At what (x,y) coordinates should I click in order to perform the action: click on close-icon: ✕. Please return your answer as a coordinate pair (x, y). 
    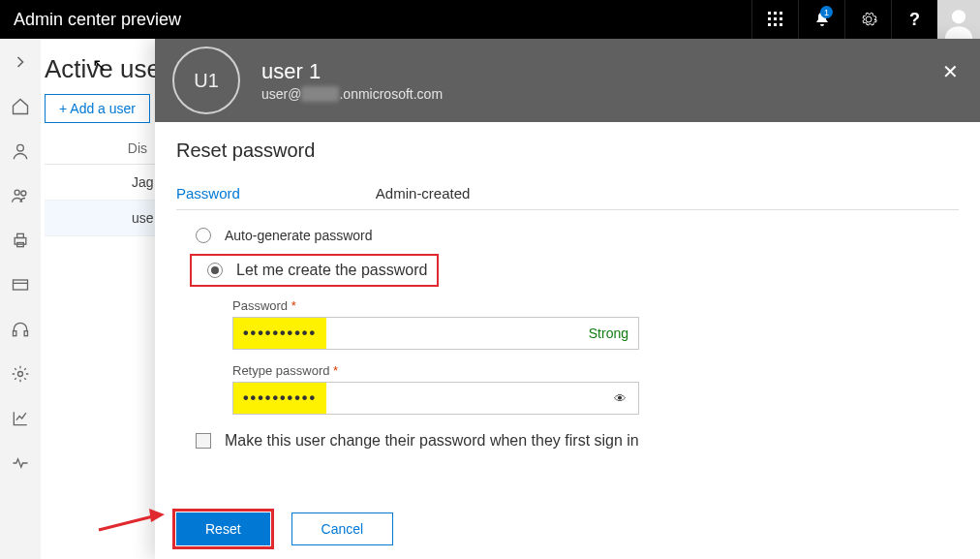
    Looking at the image, I should click on (951, 72).